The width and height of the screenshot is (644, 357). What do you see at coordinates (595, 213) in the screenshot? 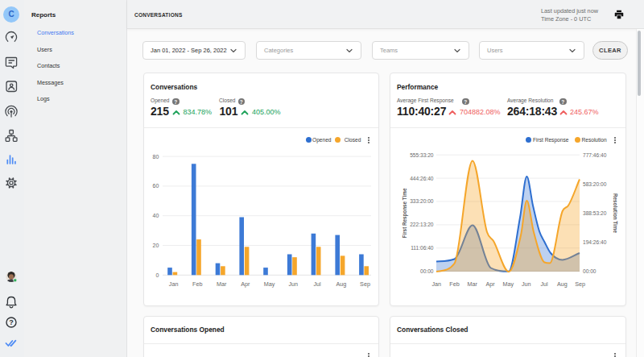
I see `svg-text: 388:53:20` at bounding box center [595, 213].